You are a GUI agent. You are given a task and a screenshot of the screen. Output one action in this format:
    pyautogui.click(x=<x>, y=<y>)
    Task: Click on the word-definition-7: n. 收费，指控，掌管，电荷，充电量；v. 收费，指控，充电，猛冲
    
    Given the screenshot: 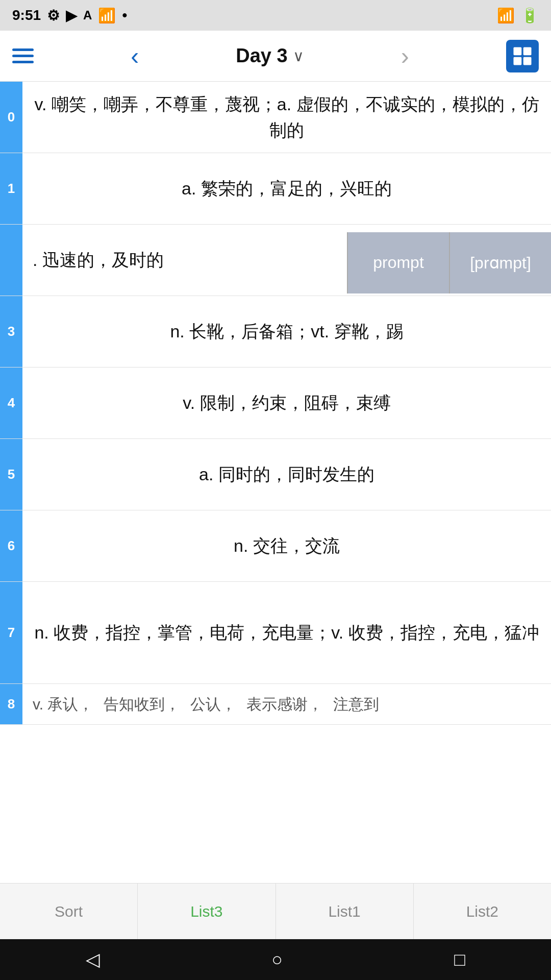 What is the action you would take?
    pyautogui.click(x=287, y=633)
    